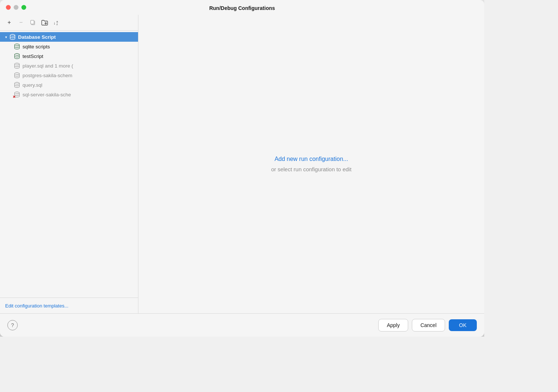 This screenshot has width=558, height=392. What do you see at coordinates (463, 325) in the screenshot?
I see `ok-button: OK` at bounding box center [463, 325].